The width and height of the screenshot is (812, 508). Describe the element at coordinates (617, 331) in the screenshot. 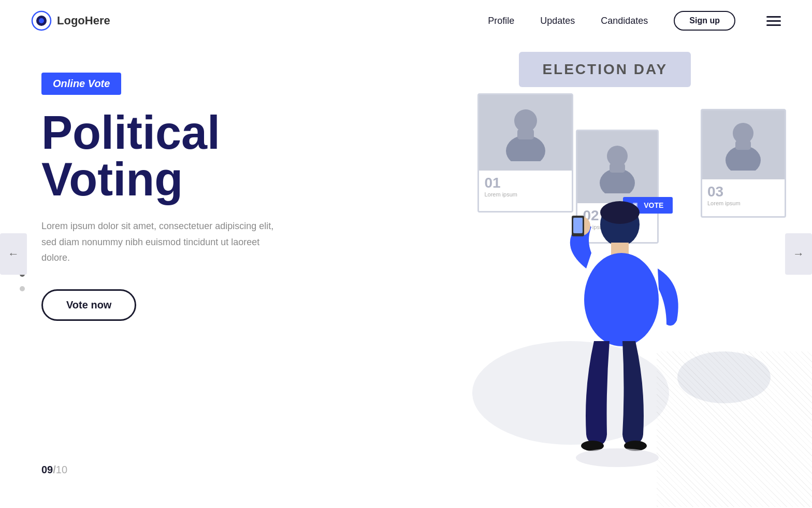

I see `person-svg` at that location.